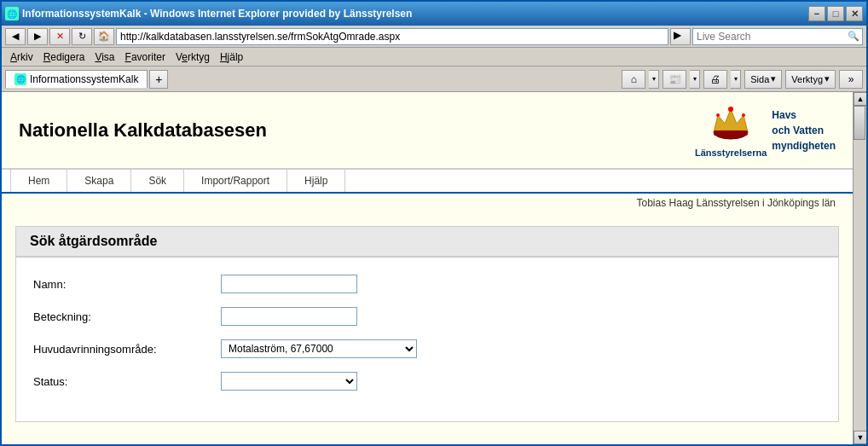 This screenshot has height=446, width=868. I want to click on menu-favoriter: Favoriter, so click(145, 57).